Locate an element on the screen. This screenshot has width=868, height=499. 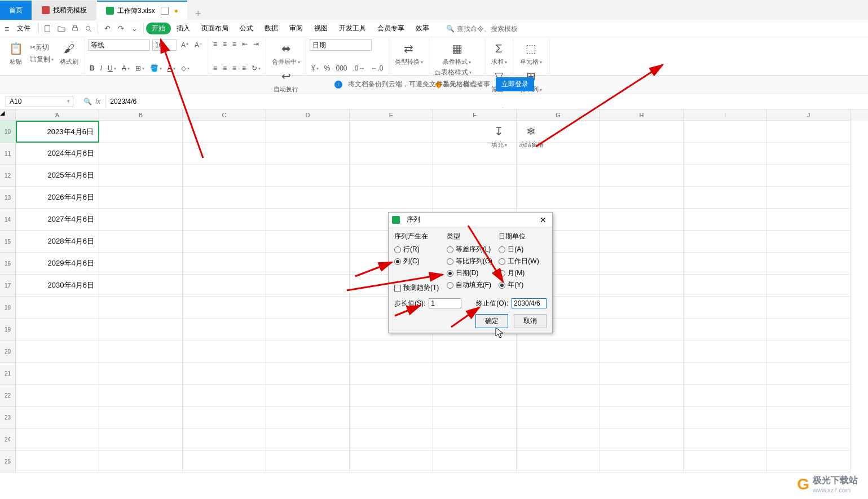
underline-icon: U▾ is located at coordinates (112, 68).